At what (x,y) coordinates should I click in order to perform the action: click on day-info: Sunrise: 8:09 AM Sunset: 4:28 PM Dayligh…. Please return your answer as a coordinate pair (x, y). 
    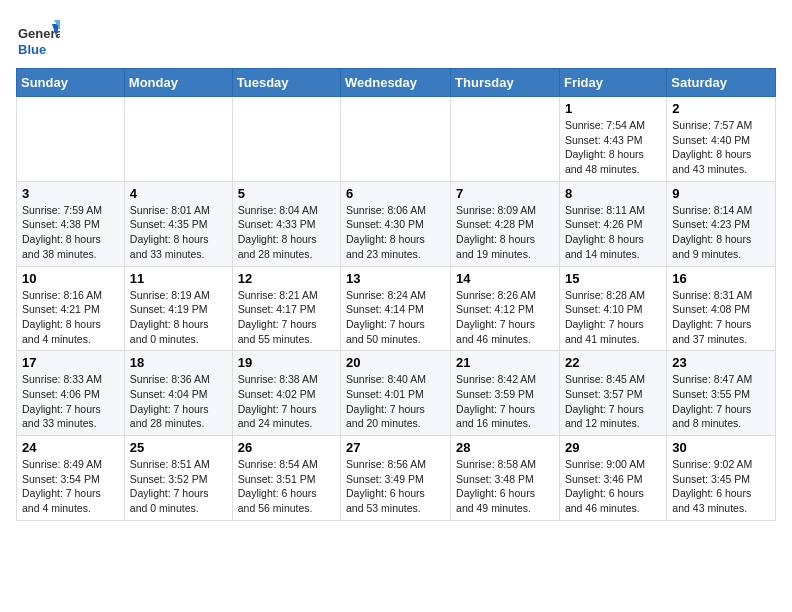
    Looking at the image, I should click on (505, 232).